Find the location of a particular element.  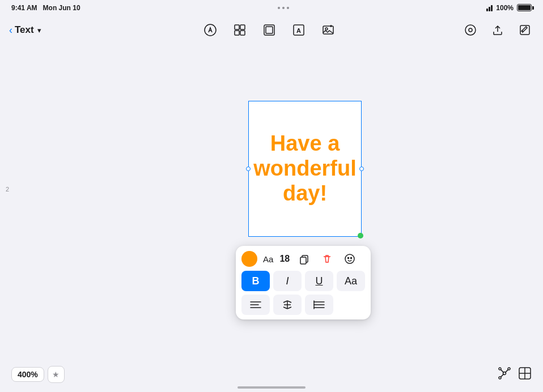

text-box: Have a wonderful day! is located at coordinates (305, 169).